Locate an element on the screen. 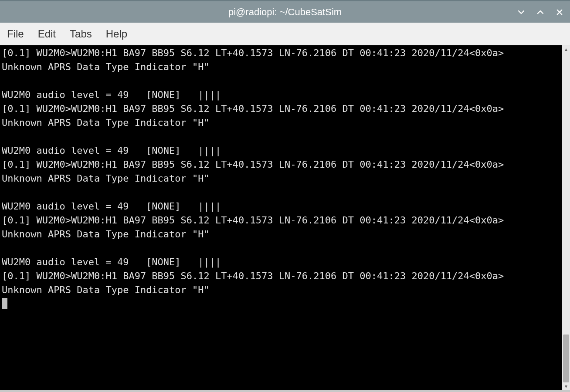 The height and width of the screenshot is (392, 570). menu-file: File is located at coordinates (16, 34).